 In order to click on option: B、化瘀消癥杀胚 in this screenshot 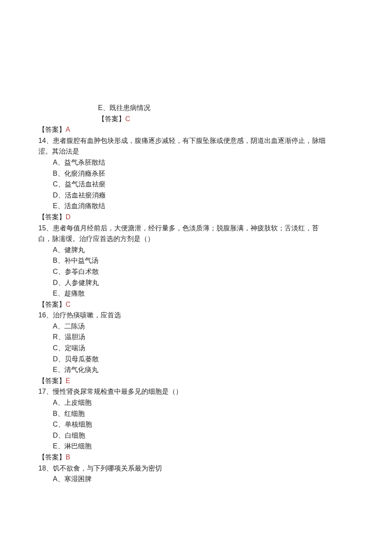, I will do `click(196, 174)`.